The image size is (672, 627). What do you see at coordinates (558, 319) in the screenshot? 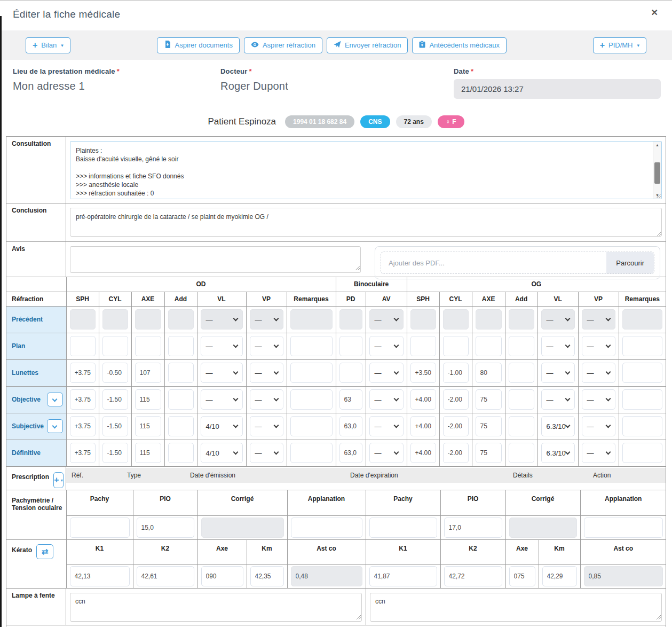
I see `refraction-precedent-og-vl-select: —` at bounding box center [558, 319].